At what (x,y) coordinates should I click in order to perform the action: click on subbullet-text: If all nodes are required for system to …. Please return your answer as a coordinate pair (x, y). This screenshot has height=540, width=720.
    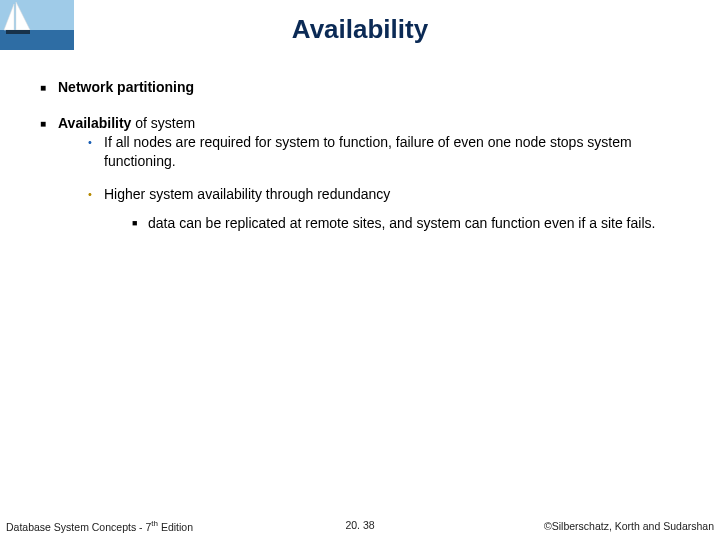
    Looking at the image, I should click on (402, 152).